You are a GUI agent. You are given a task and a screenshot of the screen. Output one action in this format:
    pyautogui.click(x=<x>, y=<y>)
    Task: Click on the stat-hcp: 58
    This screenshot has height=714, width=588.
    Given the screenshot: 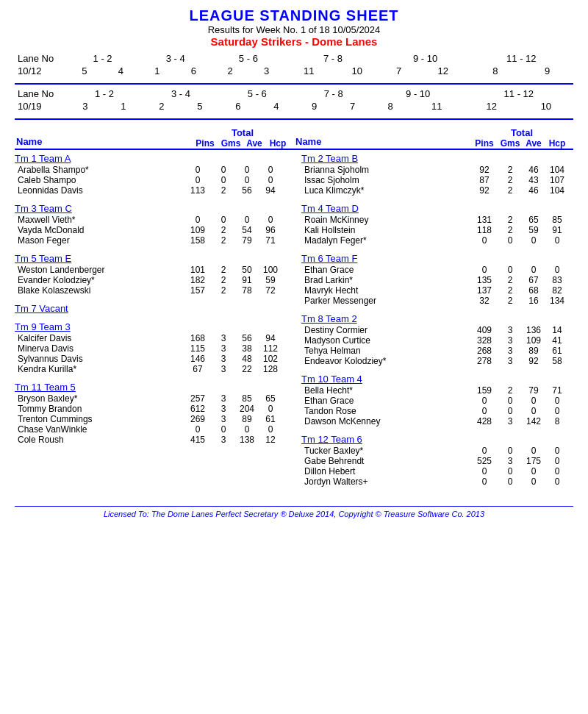 What is the action you would take?
    pyautogui.click(x=557, y=361)
    